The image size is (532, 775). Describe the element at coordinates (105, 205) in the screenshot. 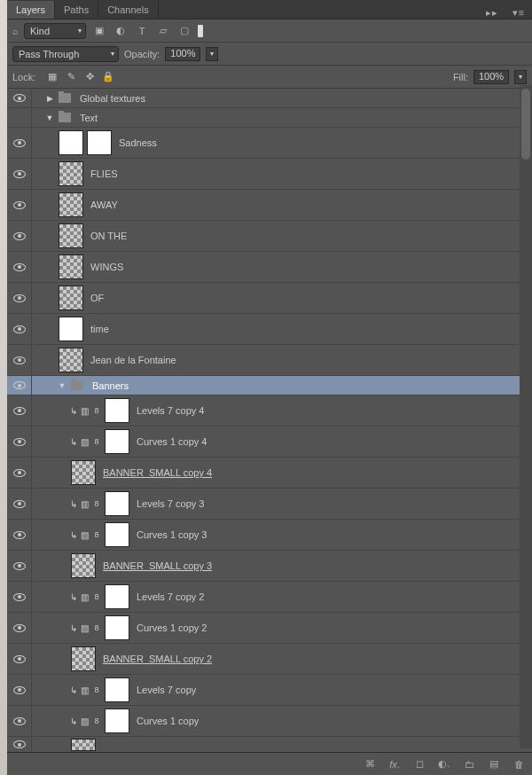

I see `layer-name: AWAY` at that location.